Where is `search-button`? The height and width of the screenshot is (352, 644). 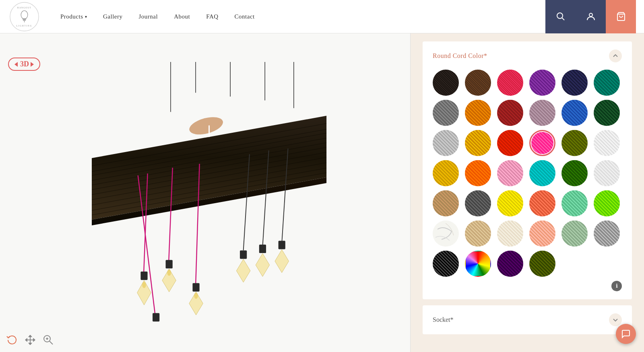
search-button is located at coordinates (560, 17).